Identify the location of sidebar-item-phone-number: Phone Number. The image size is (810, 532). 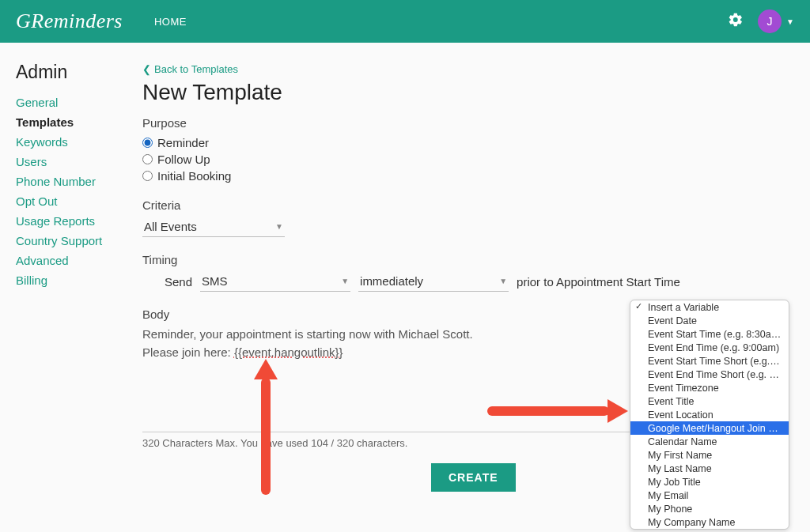
(79, 182).